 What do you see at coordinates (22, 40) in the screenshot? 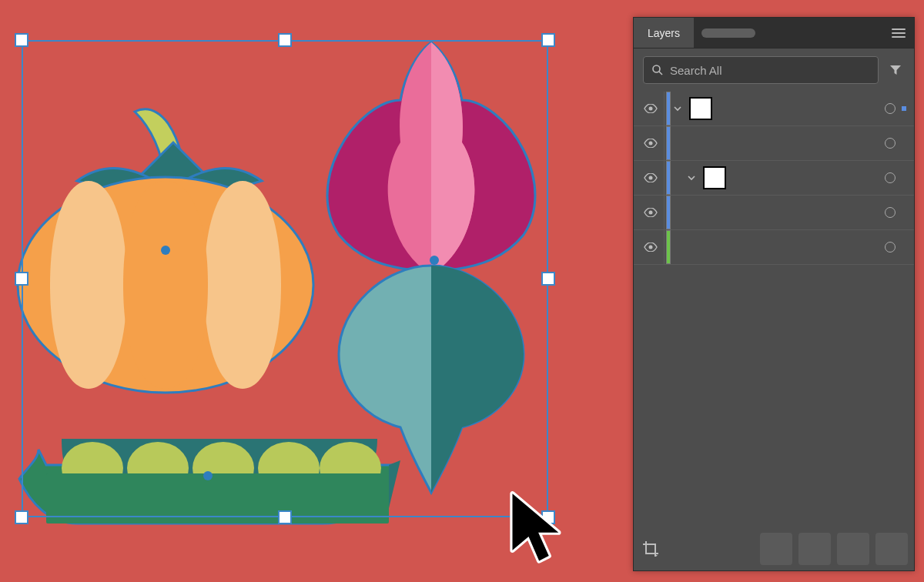
I see `selection-handle-nw` at bounding box center [22, 40].